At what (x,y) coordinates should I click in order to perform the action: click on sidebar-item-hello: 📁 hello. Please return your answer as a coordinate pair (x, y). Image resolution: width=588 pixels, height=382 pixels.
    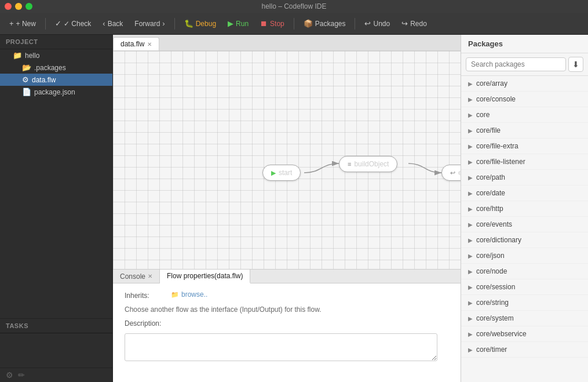
    Looking at the image, I should click on (56, 56).